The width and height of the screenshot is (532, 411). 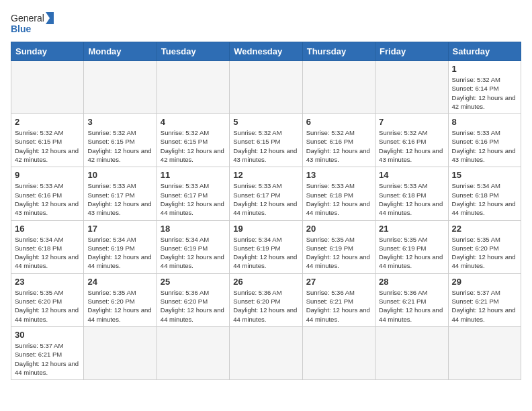 What do you see at coordinates (266, 52) in the screenshot?
I see `weekday-header-row: SundayMondayTuesdayWednesdayThursdayFrid…` at bounding box center [266, 52].